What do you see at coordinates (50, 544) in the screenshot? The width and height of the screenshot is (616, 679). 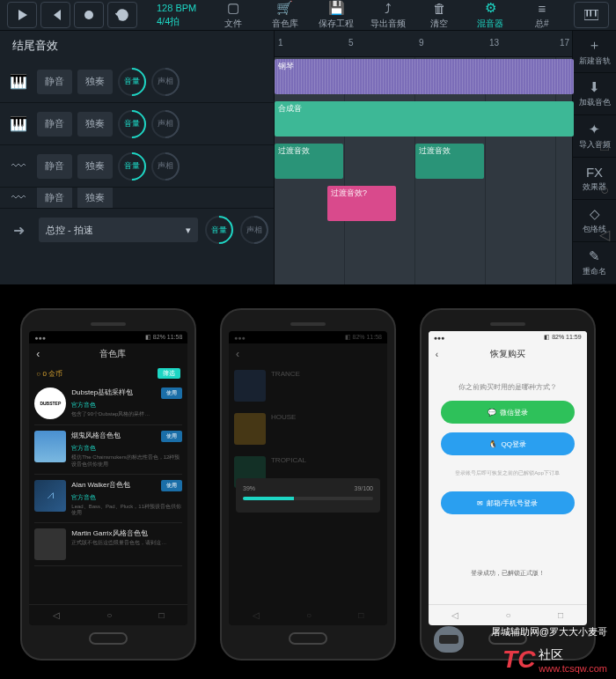 I see `pack-thumb` at bounding box center [50, 544].